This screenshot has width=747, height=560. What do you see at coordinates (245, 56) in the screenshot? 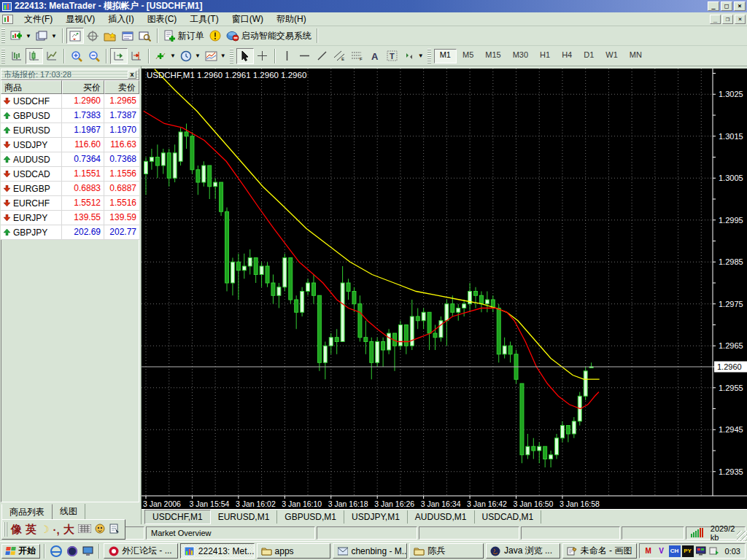
I see `cursor-button` at bounding box center [245, 56].